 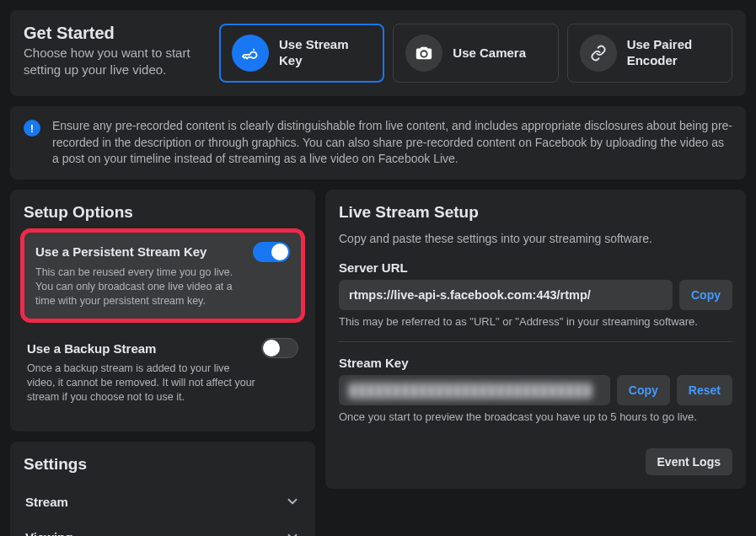 I want to click on get-started-title: Get Started, so click(x=112, y=34).